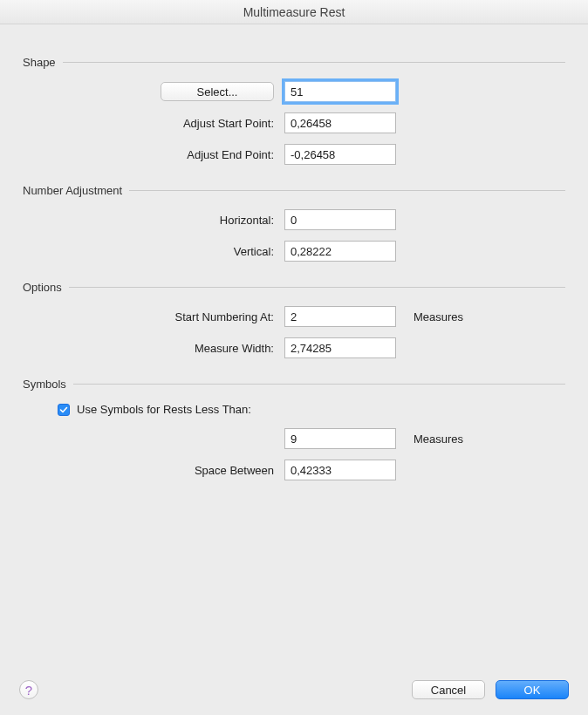 The width and height of the screenshot is (588, 715). Describe the element at coordinates (340, 220) in the screenshot. I see `horizontal-input` at that location.